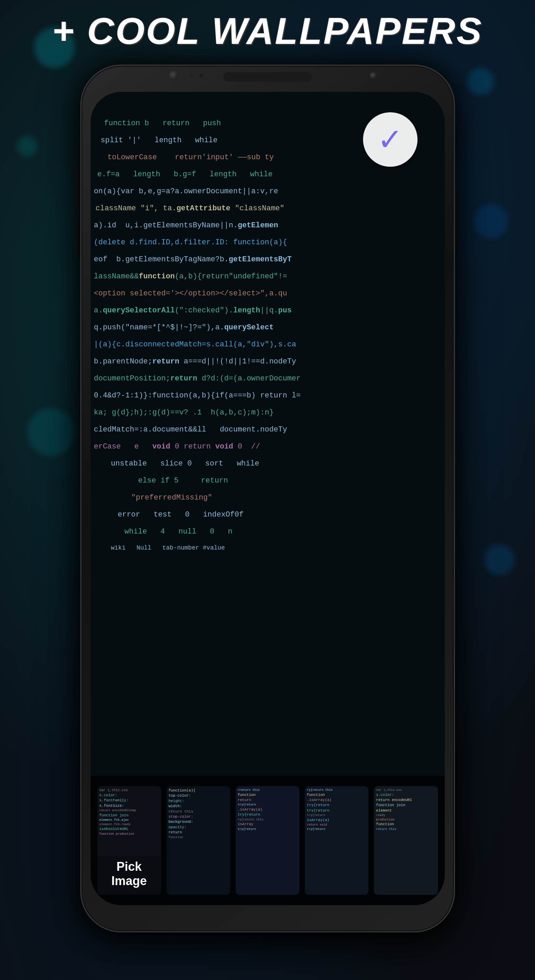  What do you see at coordinates (268, 77) in the screenshot?
I see `phone-notch` at bounding box center [268, 77].